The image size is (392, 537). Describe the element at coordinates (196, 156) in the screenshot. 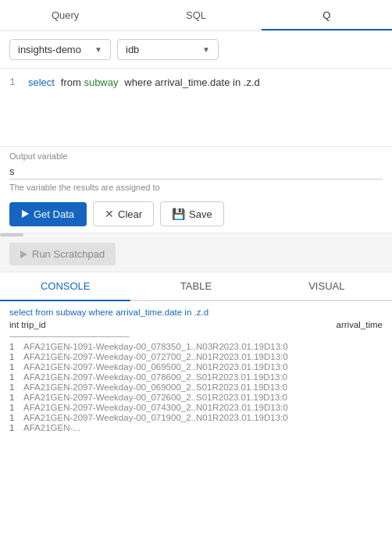

I see `output-variable-label: Output variable` at that location.